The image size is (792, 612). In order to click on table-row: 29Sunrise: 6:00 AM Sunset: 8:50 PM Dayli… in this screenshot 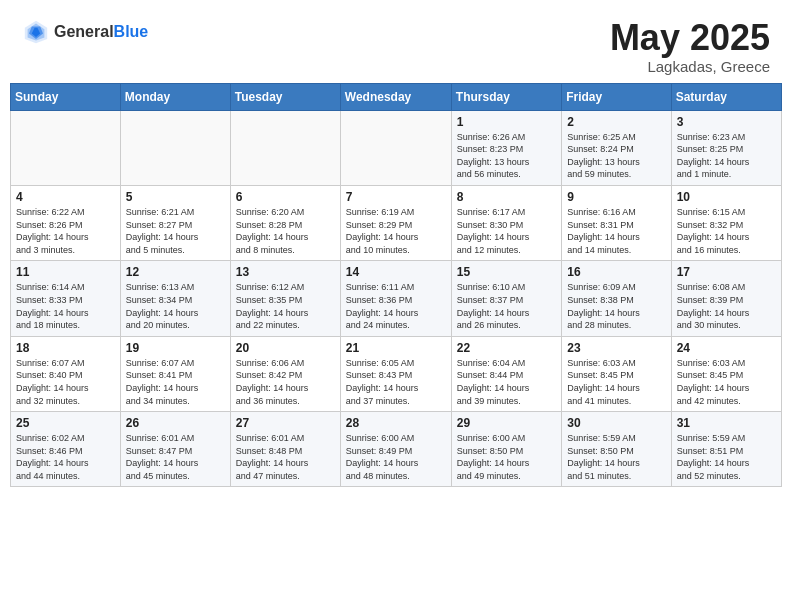, I will do `click(506, 450)`.